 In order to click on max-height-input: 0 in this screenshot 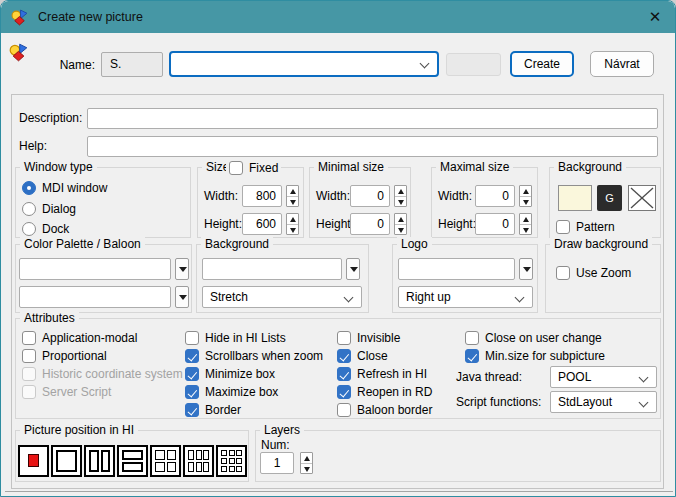, I will do `click(495, 224)`.